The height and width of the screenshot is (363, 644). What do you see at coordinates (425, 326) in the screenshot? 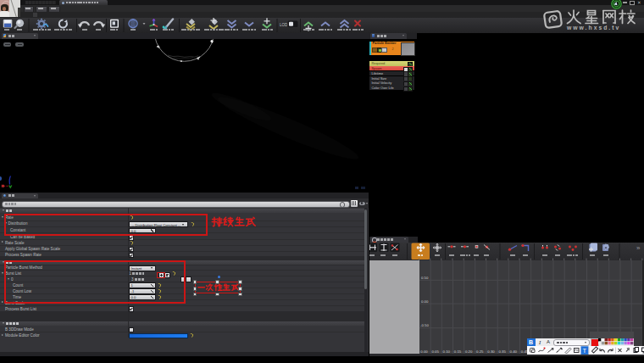
I see `svg-text: -0.50` at bounding box center [425, 326].